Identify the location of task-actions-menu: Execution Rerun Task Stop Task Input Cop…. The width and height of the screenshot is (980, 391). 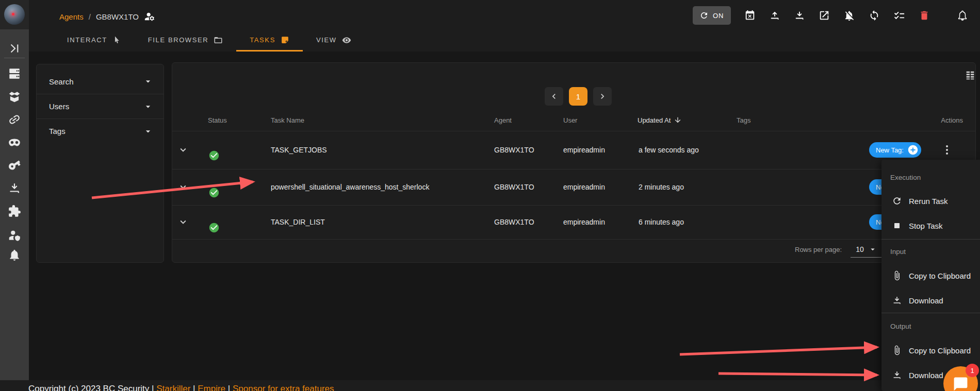
(930, 275).